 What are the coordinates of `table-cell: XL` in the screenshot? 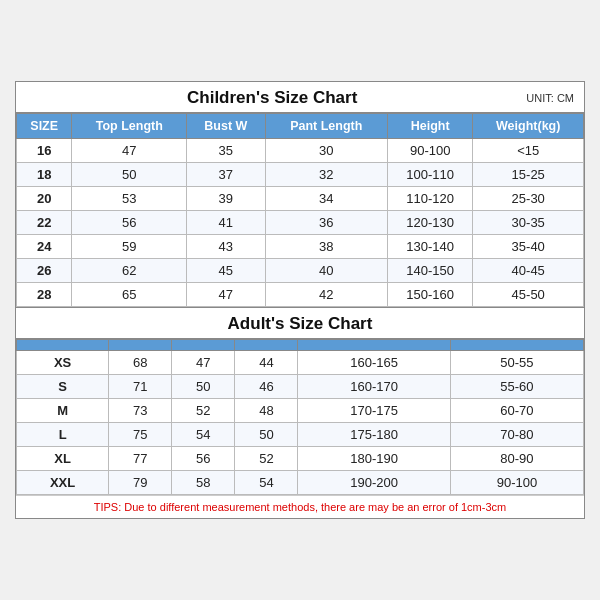 It's located at (63, 459).